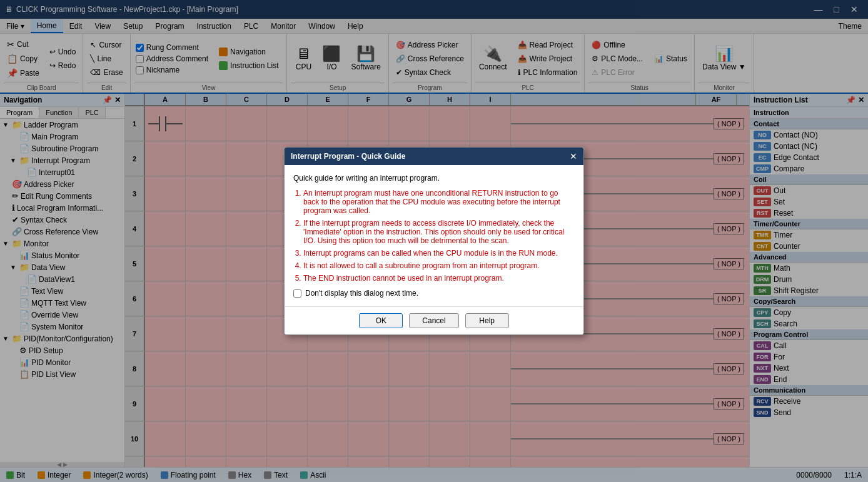 This screenshot has width=868, height=482. What do you see at coordinates (381, 321) in the screenshot?
I see `ok-button: OK` at bounding box center [381, 321].